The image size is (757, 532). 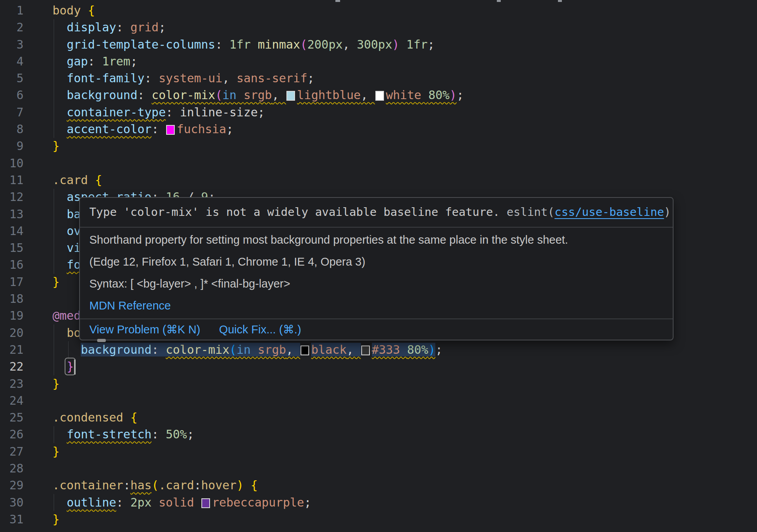 What do you see at coordinates (101, 340) in the screenshot?
I see `hover-scrollbar-thumb` at bounding box center [101, 340].